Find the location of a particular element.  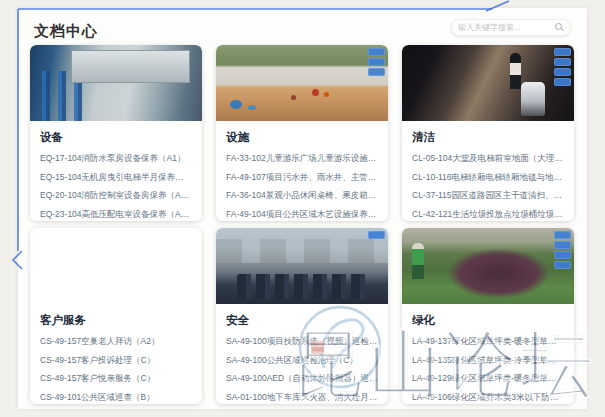

document-link: CS-49-101公共区域巡查（B） is located at coordinates (116, 398).